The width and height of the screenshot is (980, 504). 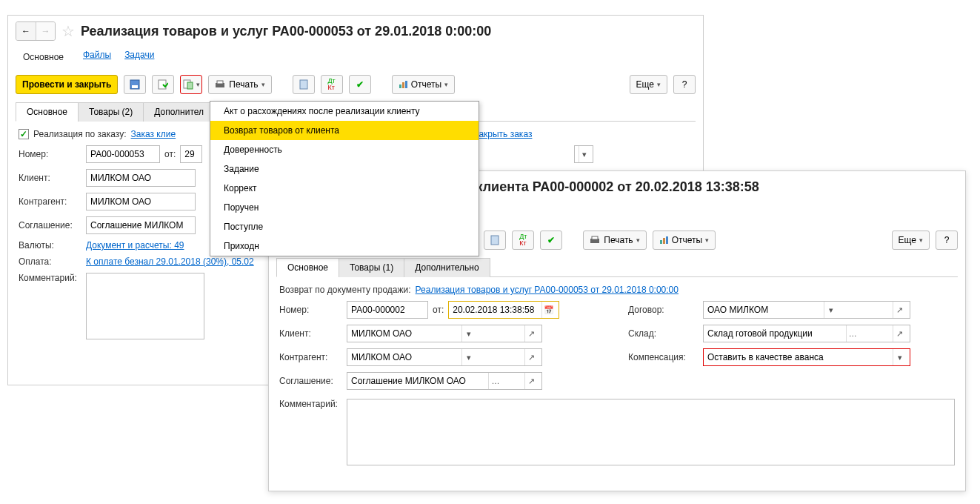 What do you see at coordinates (687, 240) in the screenshot?
I see `reports-label: Отчеты` at bounding box center [687, 240].